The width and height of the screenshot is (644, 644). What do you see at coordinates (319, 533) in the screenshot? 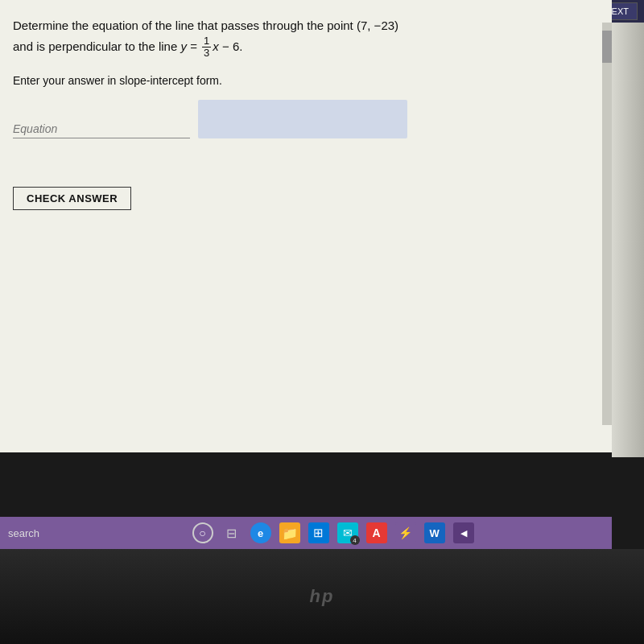
I see `windows-store-icon: ⊞` at bounding box center [319, 533].